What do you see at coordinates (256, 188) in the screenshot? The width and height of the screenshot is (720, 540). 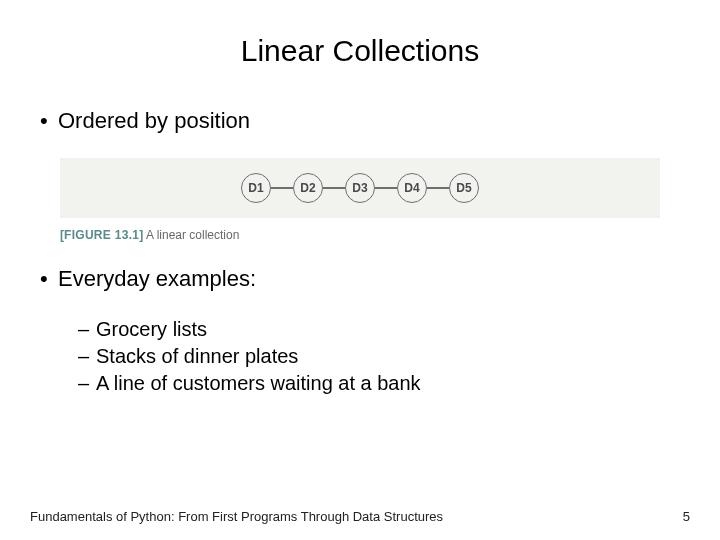 I see `node-d1-label: D1` at bounding box center [256, 188].